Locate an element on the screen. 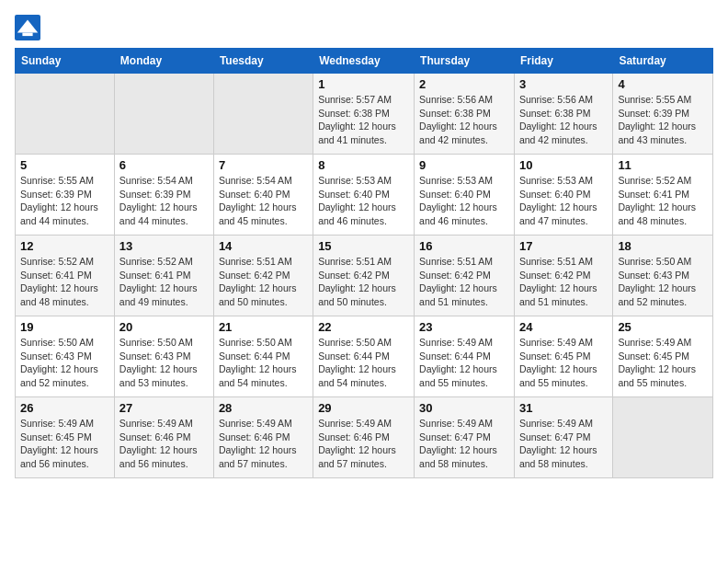  weekday-header-thursday: Thursday is located at coordinates (465, 61).